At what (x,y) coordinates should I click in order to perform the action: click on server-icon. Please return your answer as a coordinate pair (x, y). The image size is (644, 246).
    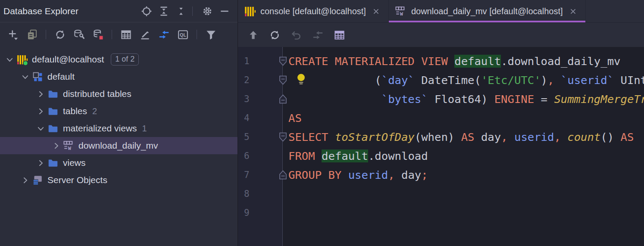
    Looking at the image, I should click on (38, 180).